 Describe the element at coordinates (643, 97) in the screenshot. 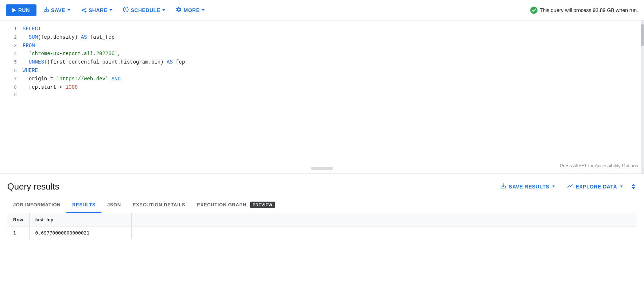

I see `vertical-scrollbar` at that location.